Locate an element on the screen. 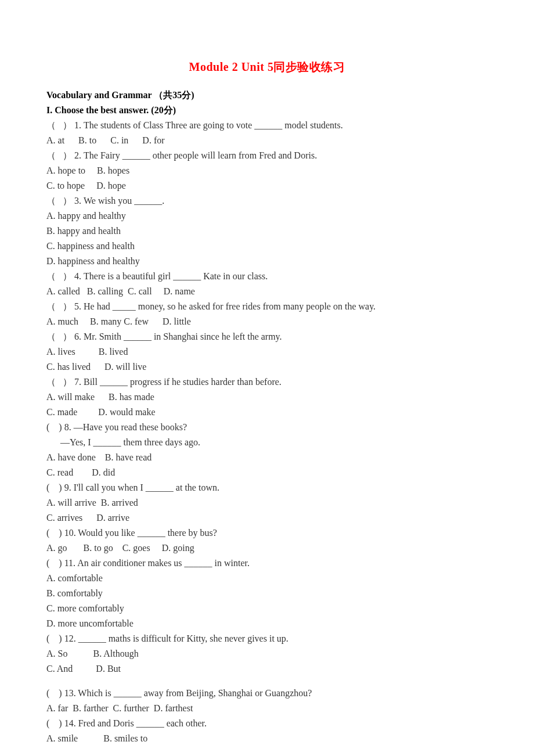 The height and width of the screenshot is (756, 534). q8-options-row1: A. have done B. have read is located at coordinates (267, 458).